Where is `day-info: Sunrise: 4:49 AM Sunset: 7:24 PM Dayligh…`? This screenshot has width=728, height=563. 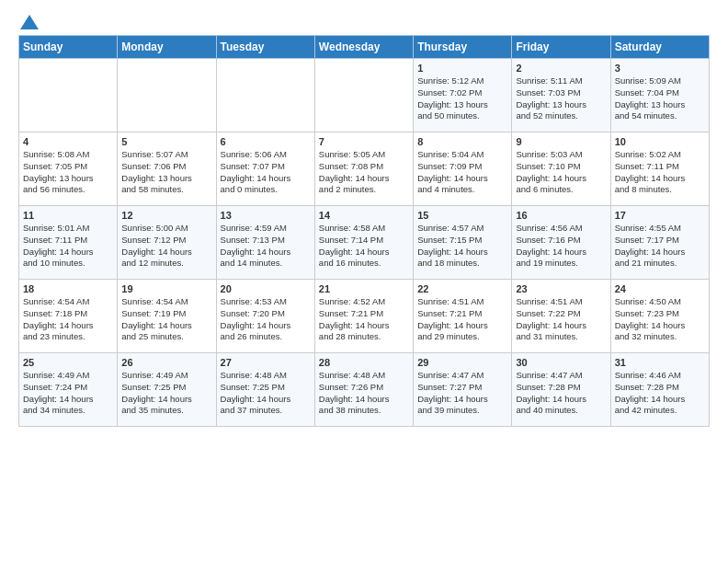 day-info: Sunrise: 4:49 AM Sunset: 7:24 PM Dayligh… is located at coordinates (68, 394).